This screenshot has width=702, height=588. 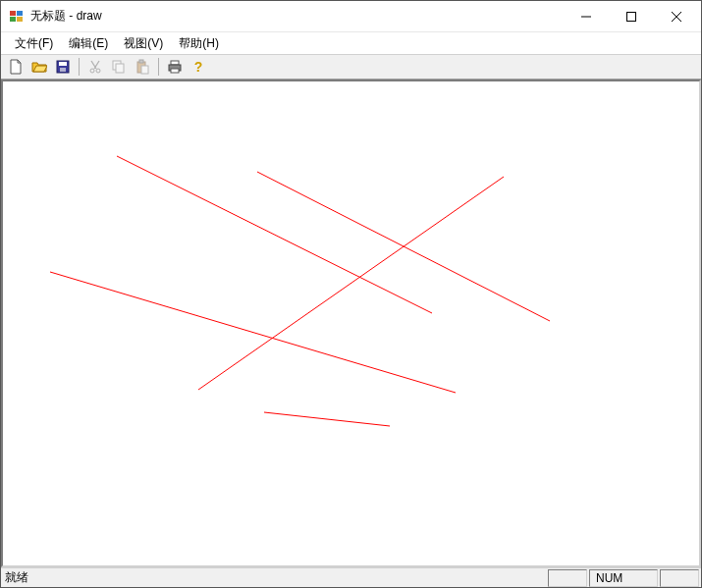 I want to click on status-cell-scroll, so click(x=679, y=578).